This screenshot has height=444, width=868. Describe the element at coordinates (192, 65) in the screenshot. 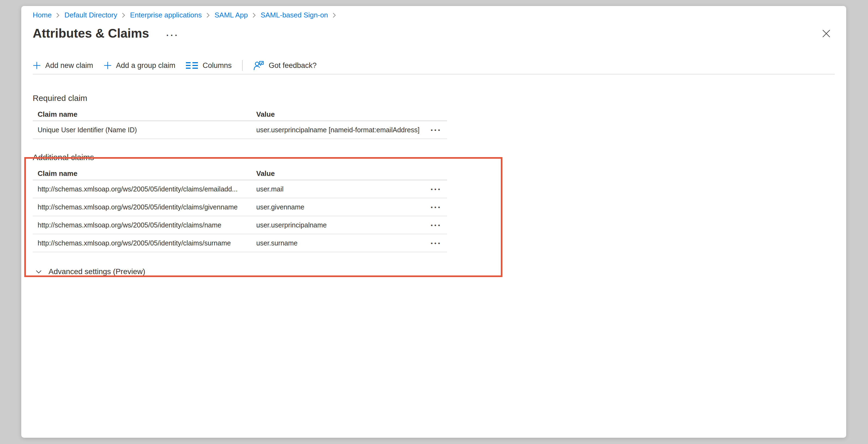

I see `columns-icon` at that location.